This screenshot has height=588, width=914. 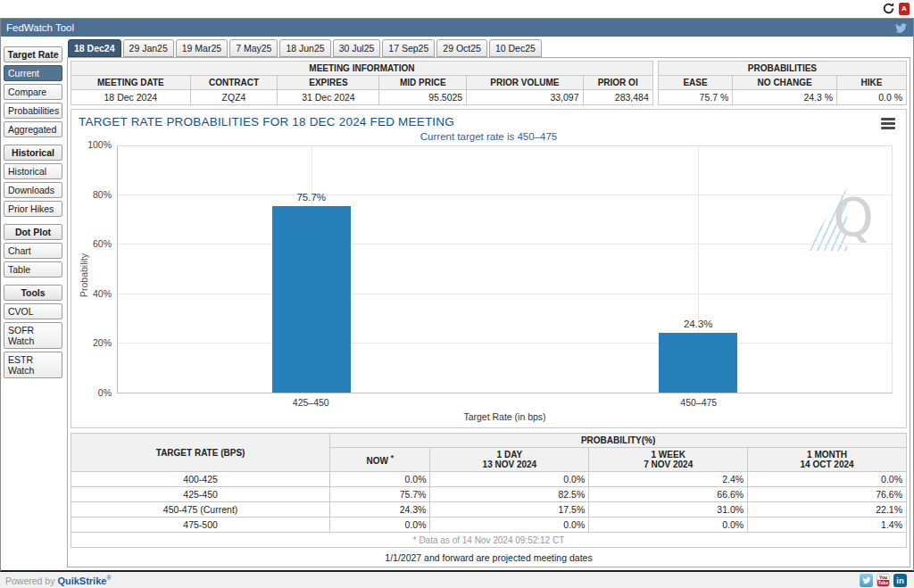 What do you see at coordinates (59, 580) in the screenshot?
I see `powered-by: Powered by QuikStrike®` at bounding box center [59, 580].